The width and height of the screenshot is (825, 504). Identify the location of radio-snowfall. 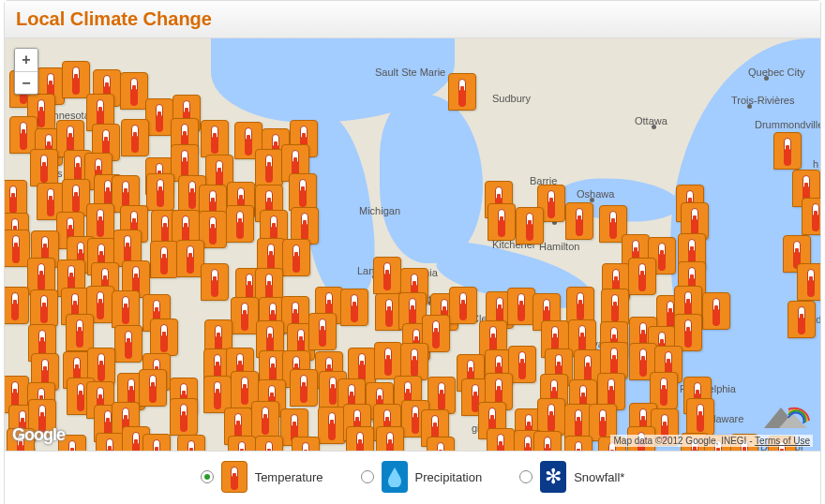
(526, 477).